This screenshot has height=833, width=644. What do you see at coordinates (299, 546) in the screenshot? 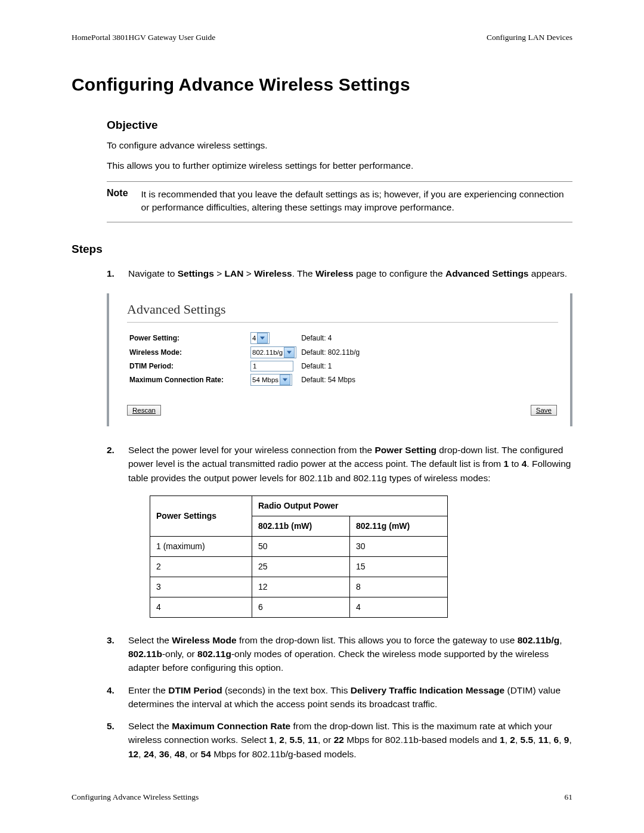
I see `table-row: 1 (maximum) 50 30` at bounding box center [299, 546].